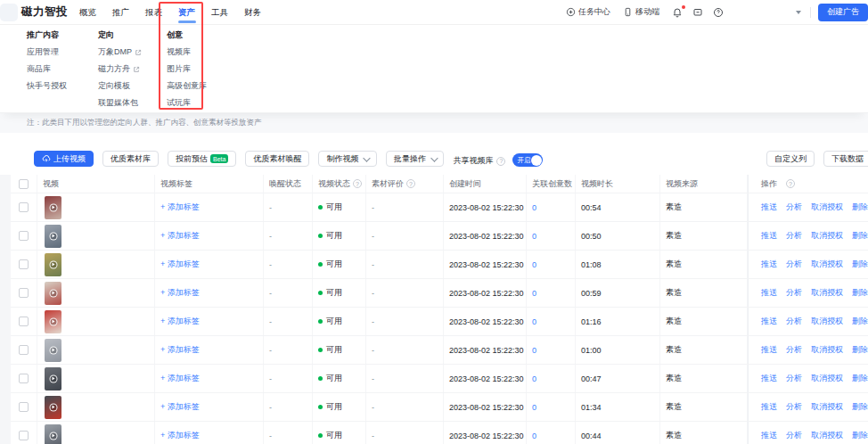 This screenshot has width=868, height=444. What do you see at coordinates (46, 52) in the screenshot?
I see `mega-item-promo-content-0: 应用管理` at bounding box center [46, 52].